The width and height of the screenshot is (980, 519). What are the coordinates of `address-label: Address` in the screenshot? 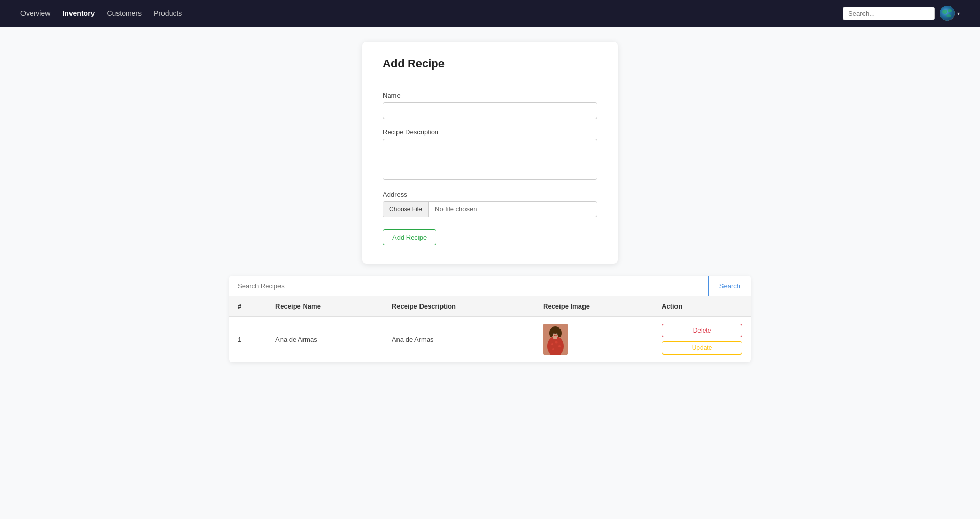 It's located at (490, 194).